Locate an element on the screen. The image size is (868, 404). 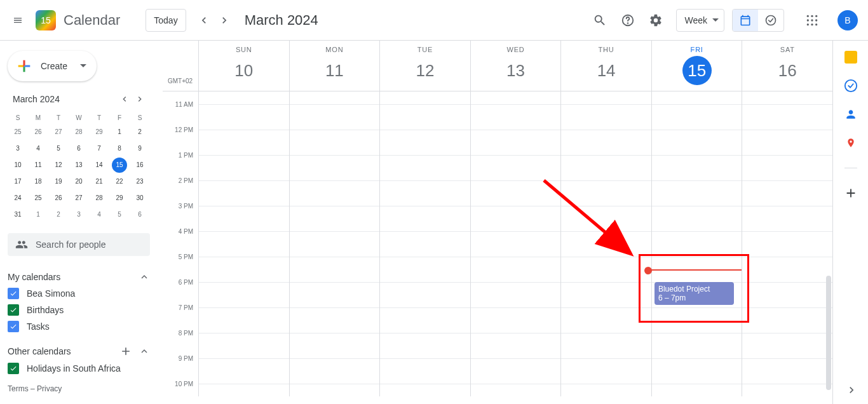
mini-day: 14 is located at coordinates (99, 165).